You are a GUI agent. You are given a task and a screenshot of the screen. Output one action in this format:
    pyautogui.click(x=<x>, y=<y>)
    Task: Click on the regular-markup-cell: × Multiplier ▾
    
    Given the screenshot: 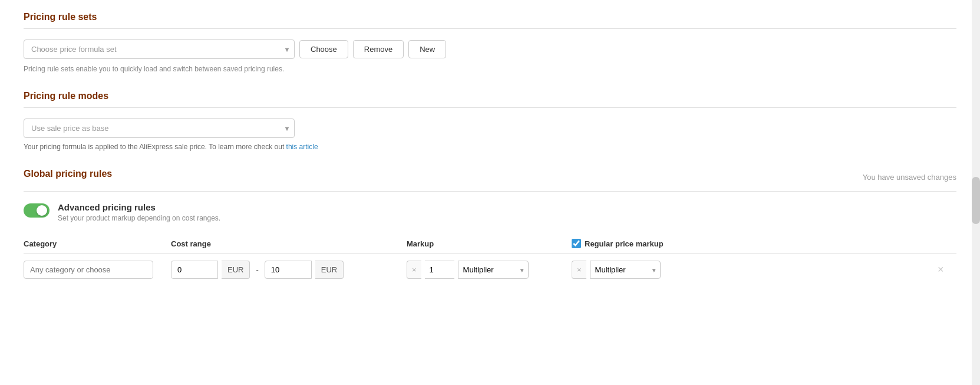 What is the action you would take?
    pyautogui.click(x=752, y=270)
    